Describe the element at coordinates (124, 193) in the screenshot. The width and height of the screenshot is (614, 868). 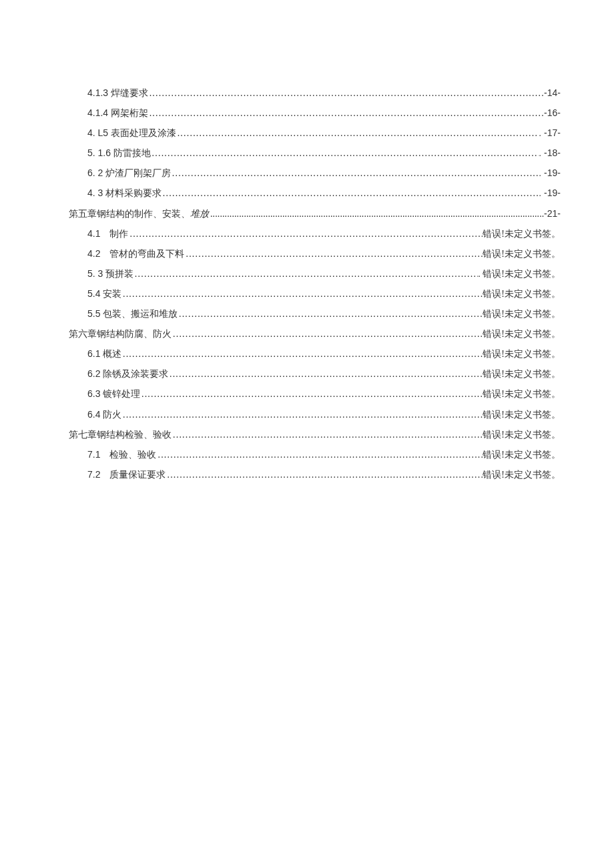
I see `toc-label: 4. 3 材料采购要求` at that location.